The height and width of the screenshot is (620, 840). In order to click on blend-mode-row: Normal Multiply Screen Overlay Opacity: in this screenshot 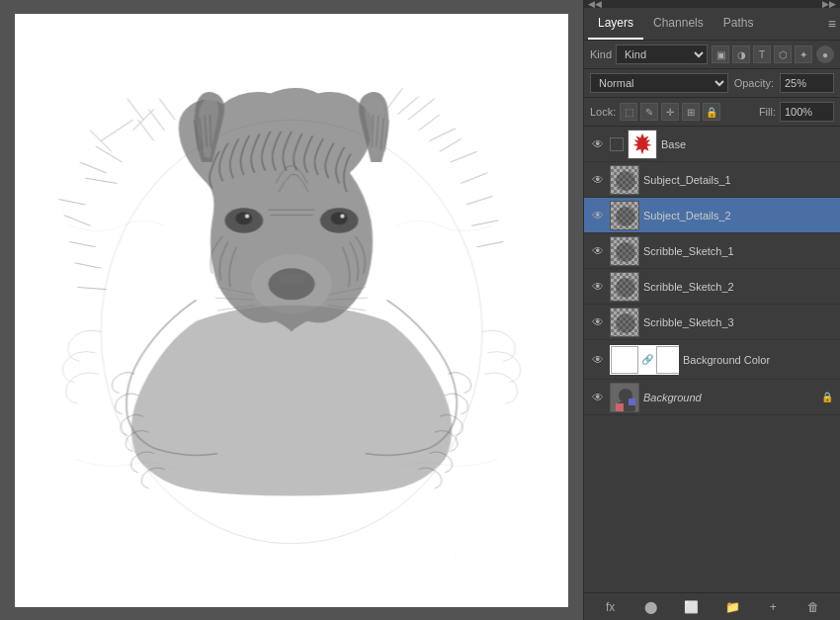, I will do `click(712, 83)`.